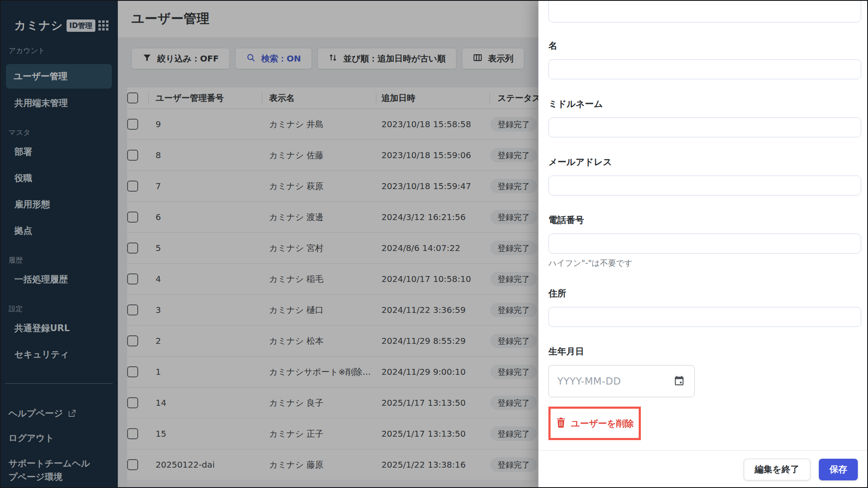 Image resolution: width=868 pixels, height=488 pixels. What do you see at coordinates (705, 46) in the screenshot?
I see `first-name-label: 名` at bounding box center [705, 46].